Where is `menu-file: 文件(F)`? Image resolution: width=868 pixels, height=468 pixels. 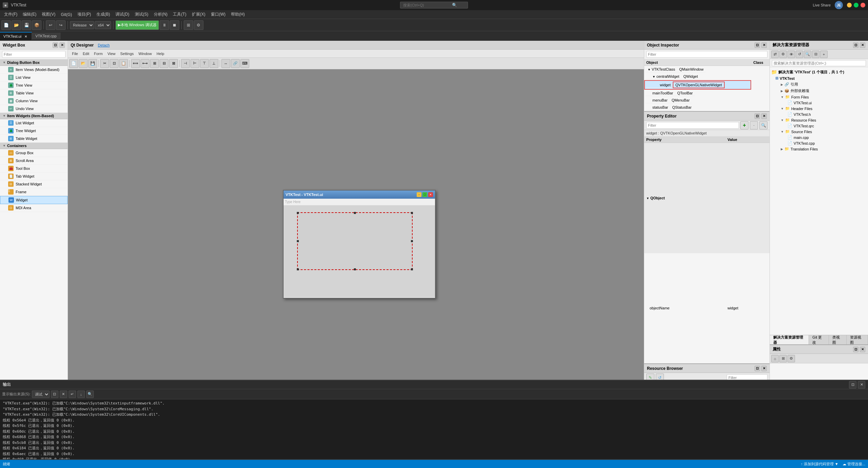
menu-file: 文件(F) is located at coordinates (11, 14).